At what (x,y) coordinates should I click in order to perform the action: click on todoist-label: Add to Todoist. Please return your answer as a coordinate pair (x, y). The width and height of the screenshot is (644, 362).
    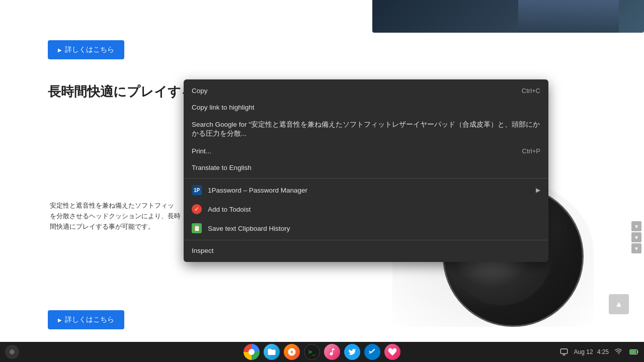
    Looking at the image, I should click on (374, 209).